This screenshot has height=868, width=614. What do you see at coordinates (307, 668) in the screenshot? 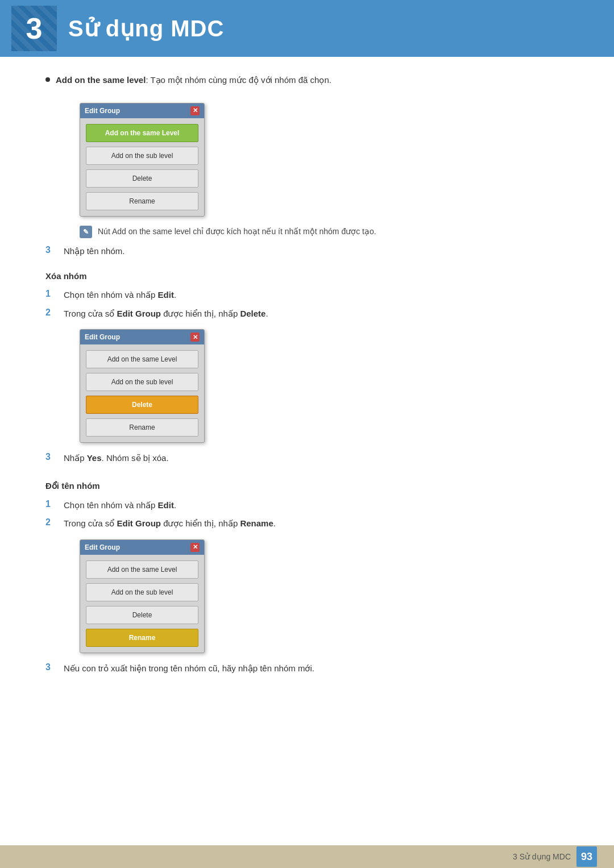
I see `doi-step3: 3 Nếu con trỏ xuất hiện trong tên nhóm c…` at bounding box center [307, 668].